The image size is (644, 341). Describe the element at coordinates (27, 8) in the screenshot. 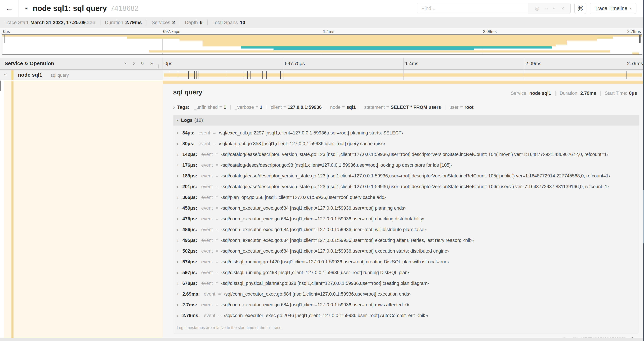

I see `trace-title-chevron-icon: ›` at that location.